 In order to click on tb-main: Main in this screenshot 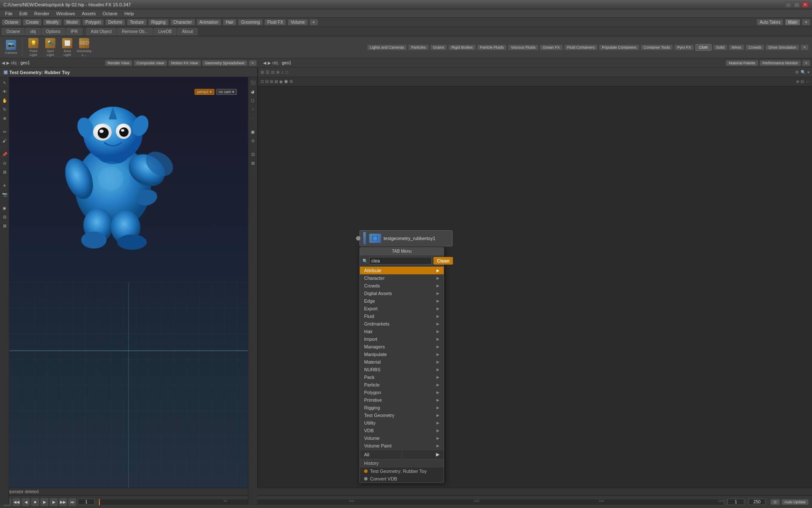, I will do `click(793, 22)`.